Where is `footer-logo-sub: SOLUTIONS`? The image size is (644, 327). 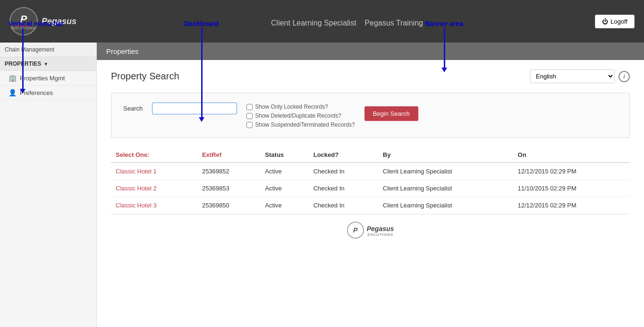
footer-logo-sub: SOLUTIONS is located at coordinates (381, 234).